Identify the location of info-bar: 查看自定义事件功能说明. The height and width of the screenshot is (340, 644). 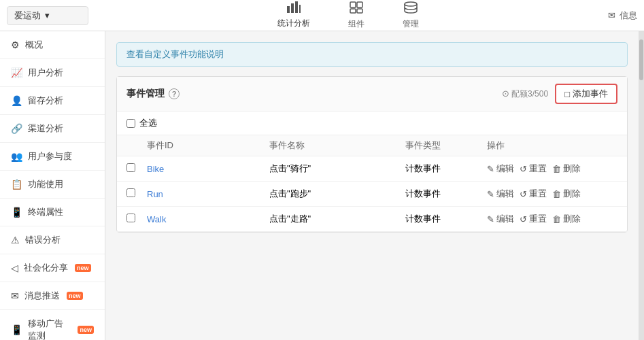
(372, 54).